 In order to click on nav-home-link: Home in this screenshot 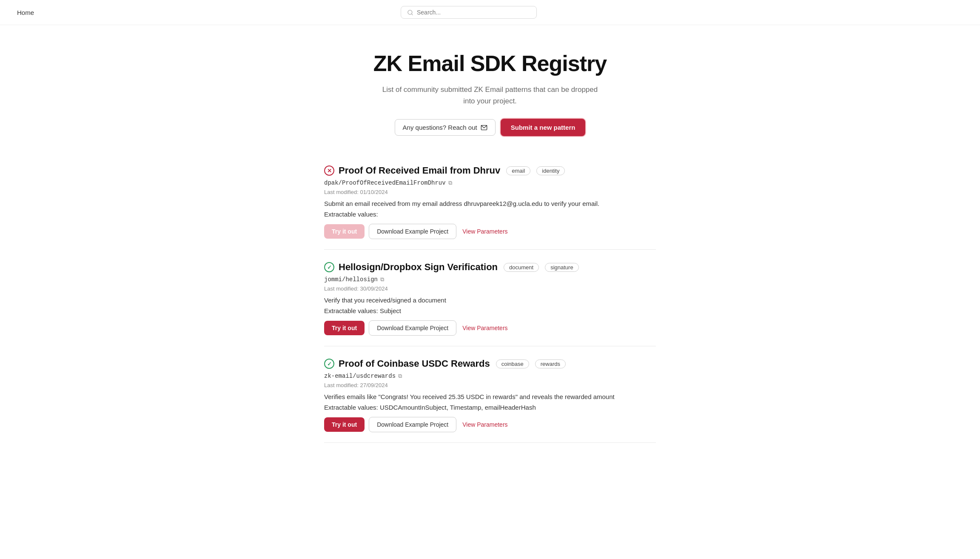, I will do `click(26, 13)`.